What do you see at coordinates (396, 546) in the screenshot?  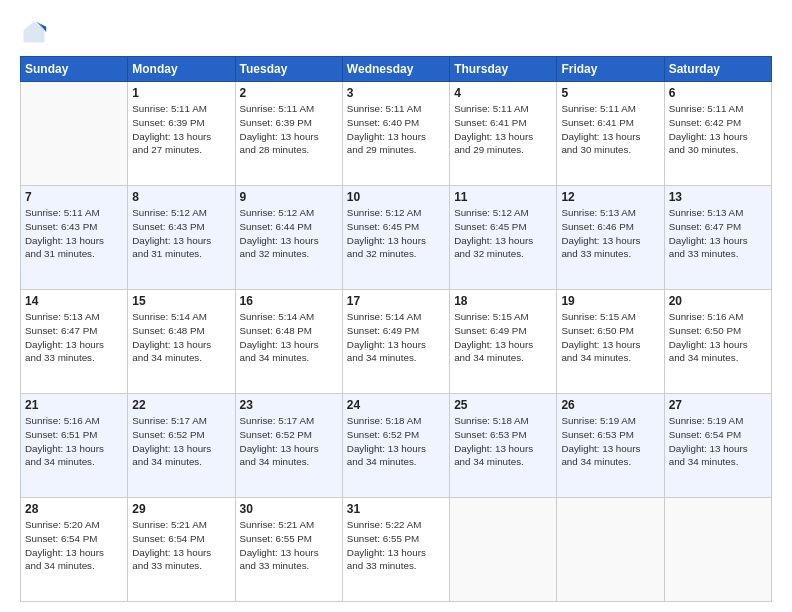 I see `day-info: Sunrise: 5:22 AM Sunset: 6:55 PM Dayligh…` at bounding box center [396, 546].